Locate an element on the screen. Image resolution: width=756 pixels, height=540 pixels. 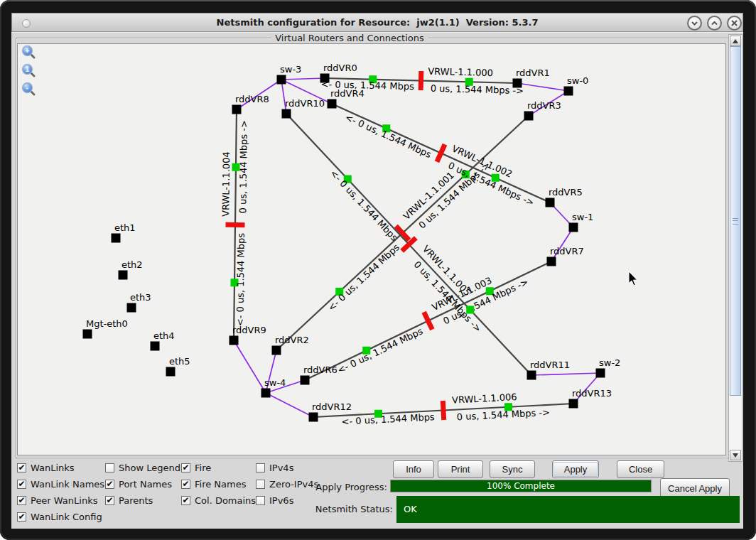
vertical-scrollbar is located at coordinates (735, 248).